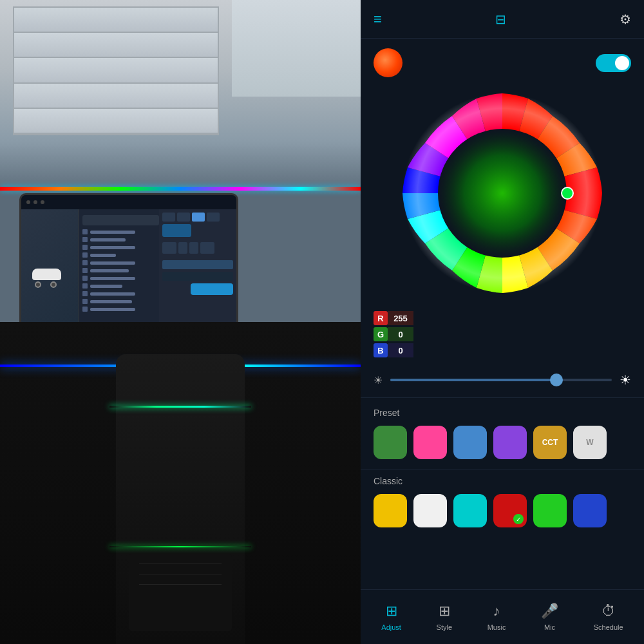  What do you see at coordinates (401, 318) in the screenshot?
I see `r-value: 255` at bounding box center [401, 318].